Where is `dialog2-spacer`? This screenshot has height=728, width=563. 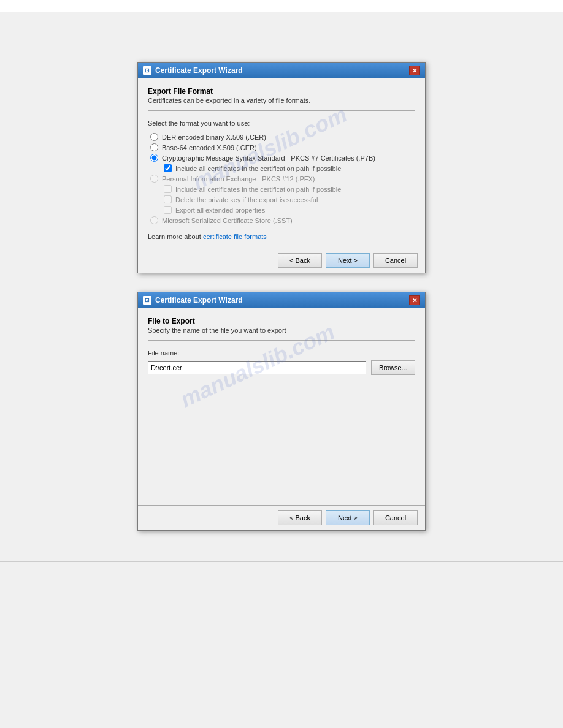 dialog2-spacer is located at coordinates (282, 436).